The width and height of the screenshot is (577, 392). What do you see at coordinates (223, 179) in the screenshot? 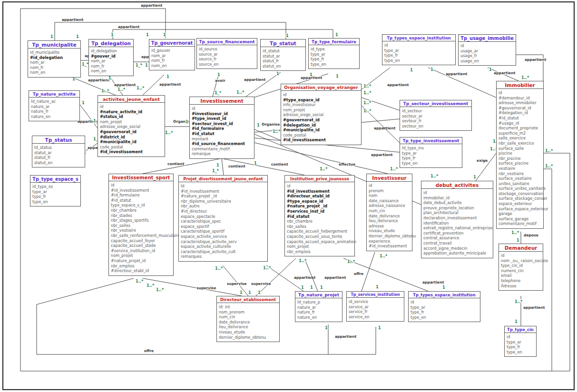
I see `entity-title: Projet_divertissement_jeune_enfant` at bounding box center [223, 179].